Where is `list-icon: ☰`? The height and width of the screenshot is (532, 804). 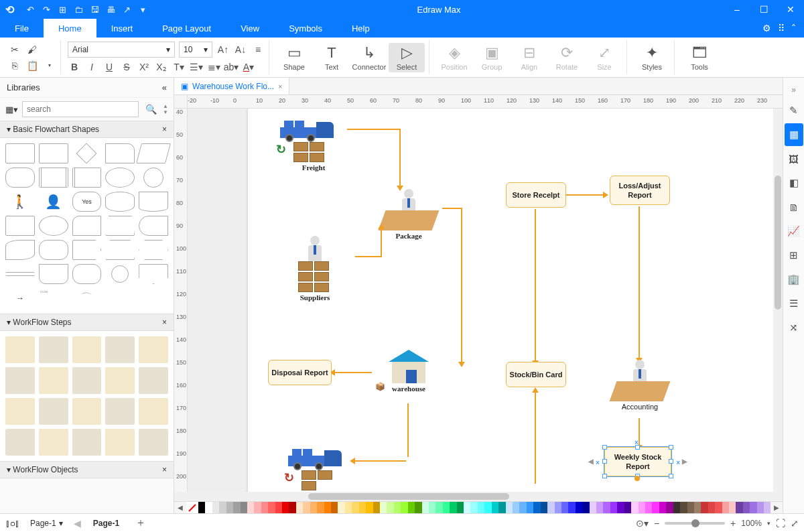 list-icon: ☰ is located at coordinates (794, 304).